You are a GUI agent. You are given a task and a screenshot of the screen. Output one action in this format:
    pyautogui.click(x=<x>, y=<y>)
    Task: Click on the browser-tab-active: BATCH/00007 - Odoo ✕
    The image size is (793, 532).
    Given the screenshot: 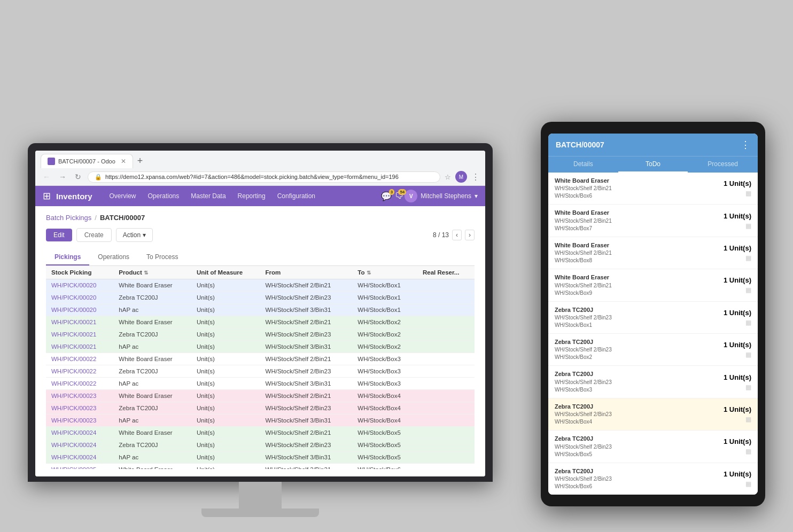 What is the action you would take?
    pyautogui.click(x=87, y=161)
    